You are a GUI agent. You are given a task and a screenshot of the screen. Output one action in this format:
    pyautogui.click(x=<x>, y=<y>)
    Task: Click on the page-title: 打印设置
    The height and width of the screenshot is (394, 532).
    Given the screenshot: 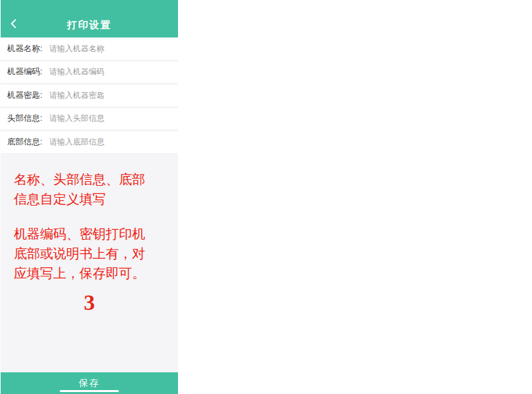 What is the action you would take?
    pyautogui.click(x=89, y=25)
    